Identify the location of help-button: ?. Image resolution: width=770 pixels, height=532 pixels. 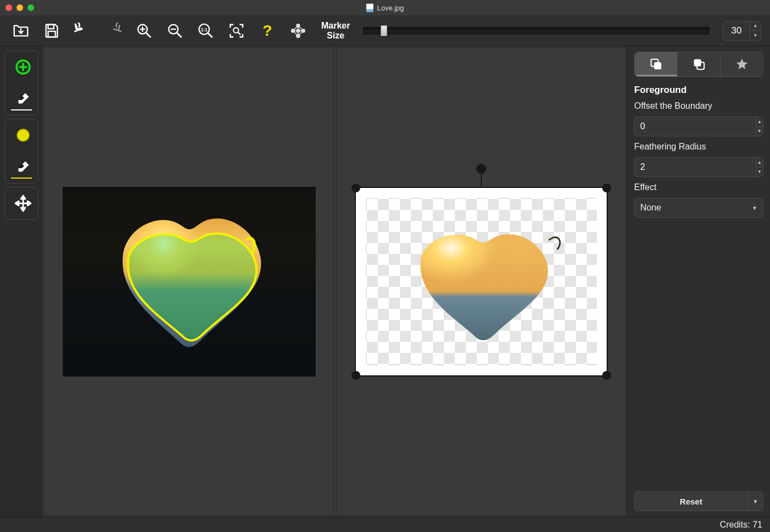
(267, 31).